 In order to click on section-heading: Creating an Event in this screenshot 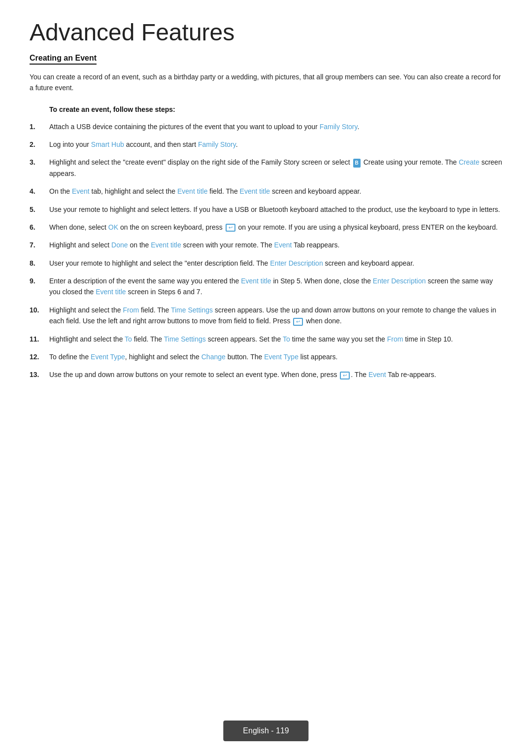, I will do `click(63, 59)`.